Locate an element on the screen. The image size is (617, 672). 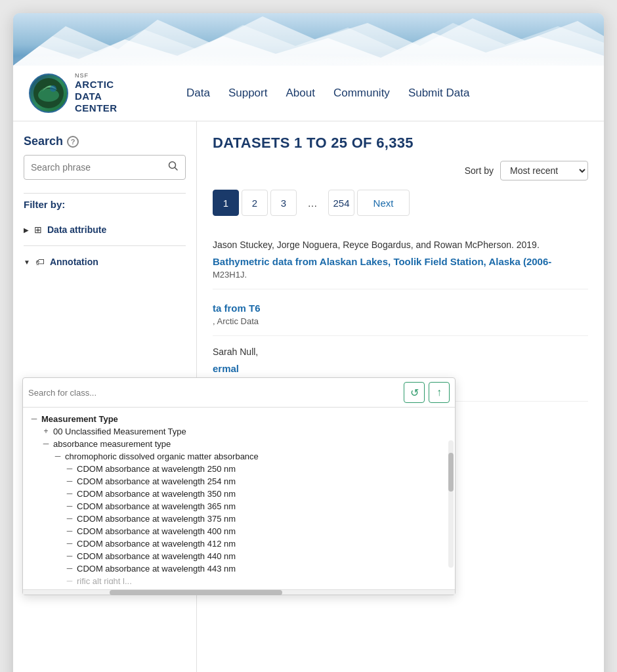
filter-label: Filter by: is located at coordinates (105, 205).